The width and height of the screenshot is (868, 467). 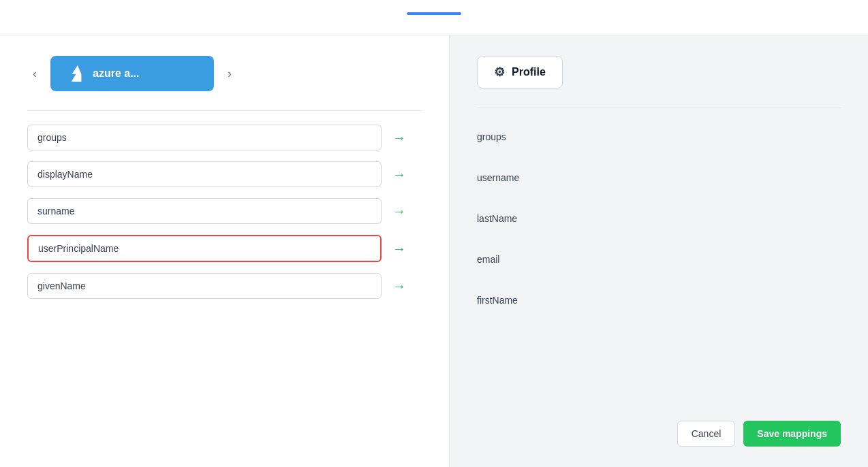 I want to click on cancel-button: Cancel, so click(x=707, y=434).